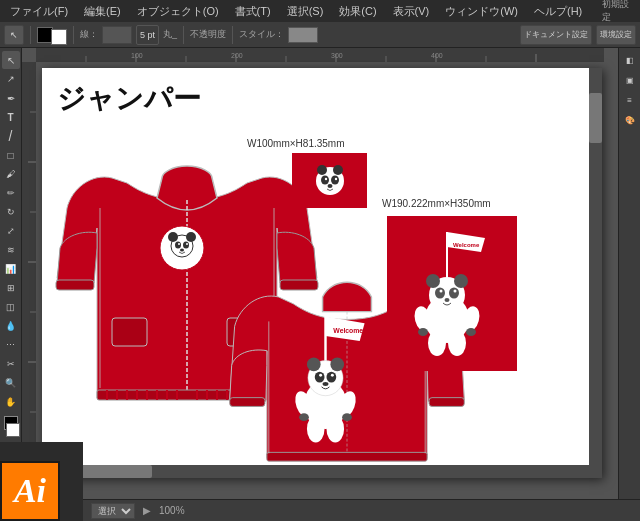  What do you see at coordinates (11, 60) in the screenshot?
I see `select-tool: ↖` at bounding box center [11, 60].